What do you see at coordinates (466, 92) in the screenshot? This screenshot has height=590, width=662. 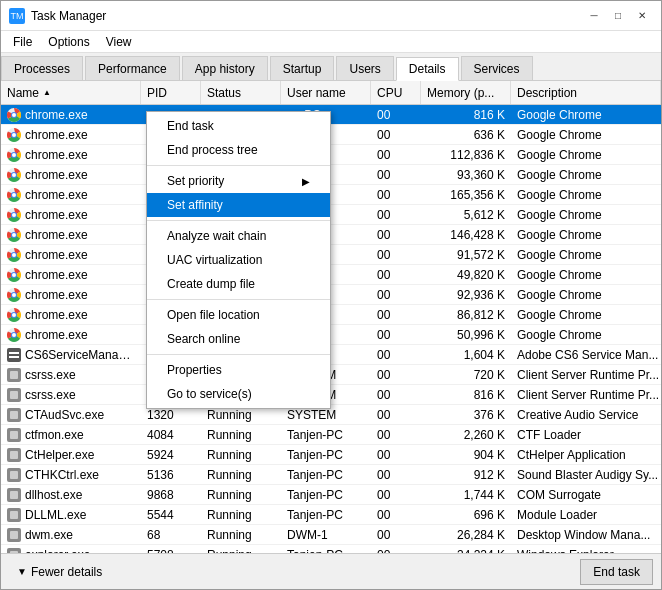 I see `col-header-memory: Memory (p...` at bounding box center [466, 92].